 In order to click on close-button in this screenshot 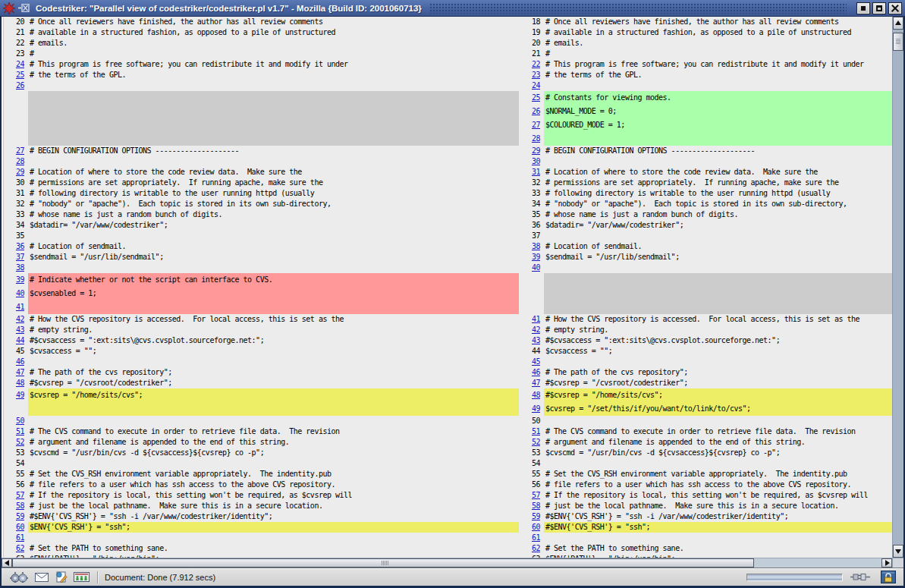, I will do `click(895, 8)`.